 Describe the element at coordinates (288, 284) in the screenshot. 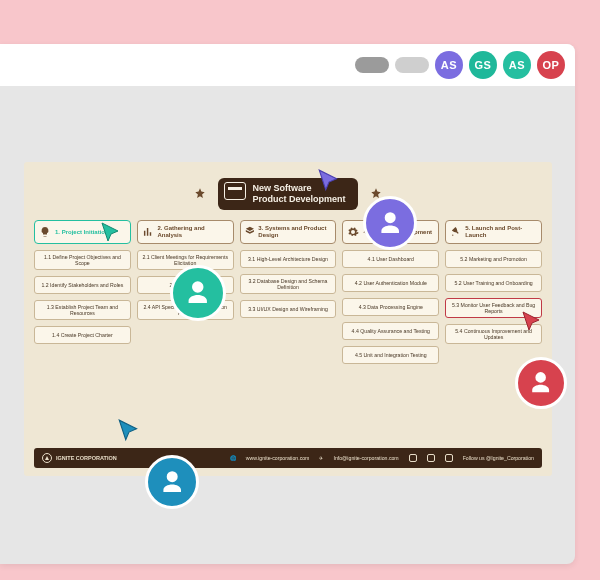

I see `task-card: 3.2 Database Design and Schema Definitio…` at that location.